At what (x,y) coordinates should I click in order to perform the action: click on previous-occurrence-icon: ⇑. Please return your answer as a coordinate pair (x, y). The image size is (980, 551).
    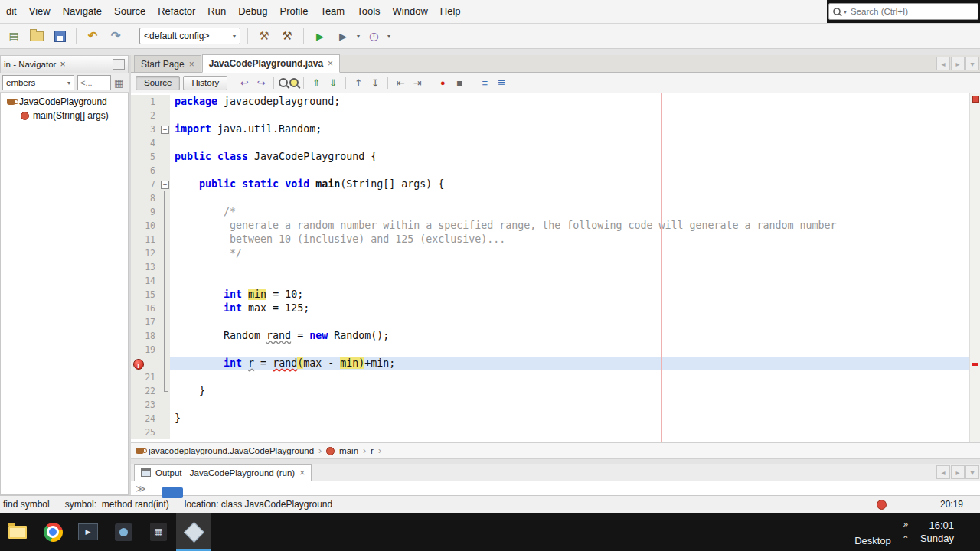
    Looking at the image, I should click on (316, 83).